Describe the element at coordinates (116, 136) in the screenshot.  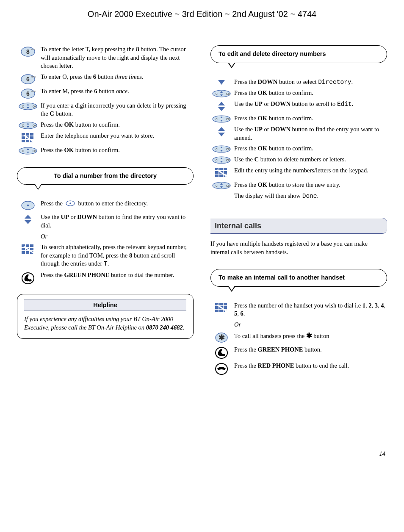
I see `step-text: Enter the telephone number you want to s…` at that location.